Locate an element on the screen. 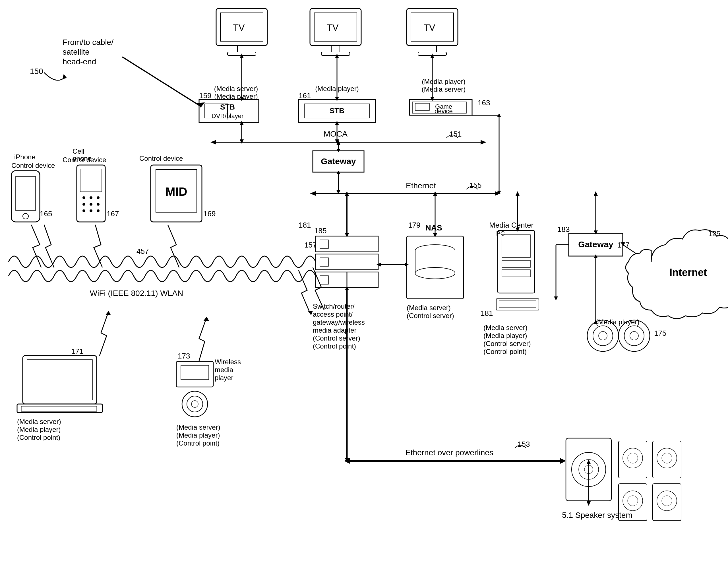 This screenshot has height=579, width=728. ethernet-label: Ethernet is located at coordinates (421, 186).